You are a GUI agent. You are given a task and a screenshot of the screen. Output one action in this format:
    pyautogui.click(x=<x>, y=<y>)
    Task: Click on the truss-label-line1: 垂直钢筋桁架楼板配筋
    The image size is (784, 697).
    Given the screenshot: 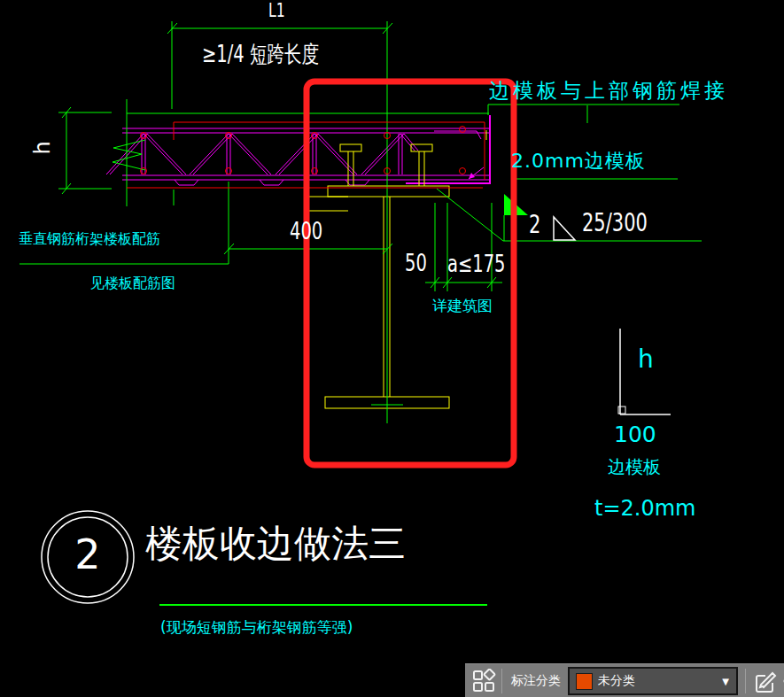 What is the action you would take?
    pyautogui.click(x=89, y=239)
    